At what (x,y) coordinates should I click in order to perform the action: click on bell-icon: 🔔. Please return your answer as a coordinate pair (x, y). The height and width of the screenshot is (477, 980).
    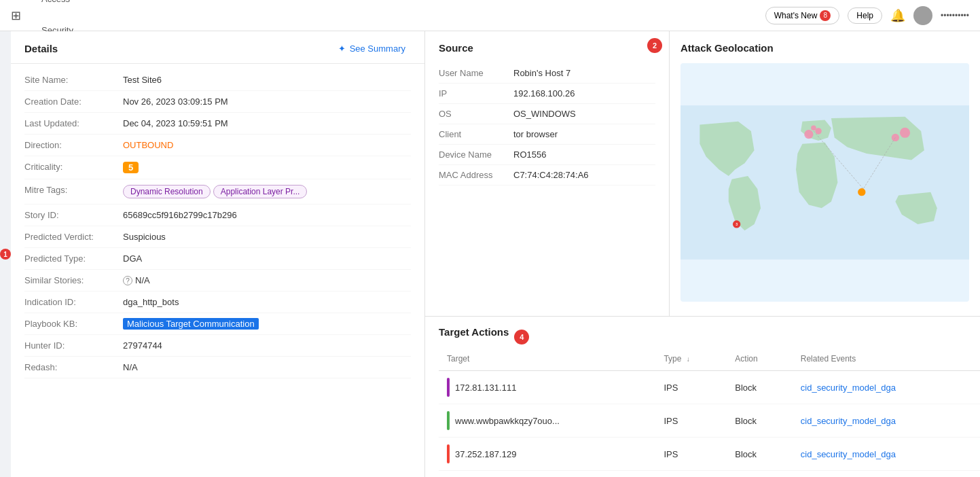
    Looking at the image, I should click on (898, 16).